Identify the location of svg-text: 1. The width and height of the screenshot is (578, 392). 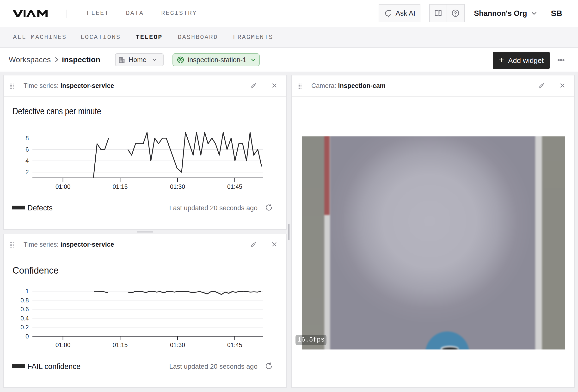
(27, 291).